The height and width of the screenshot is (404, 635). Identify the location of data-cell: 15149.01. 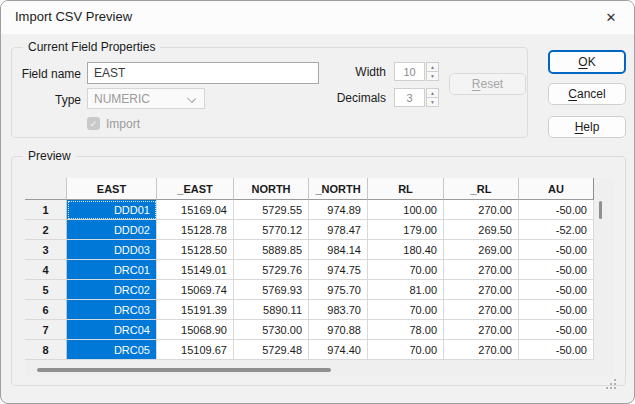
(196, 270).